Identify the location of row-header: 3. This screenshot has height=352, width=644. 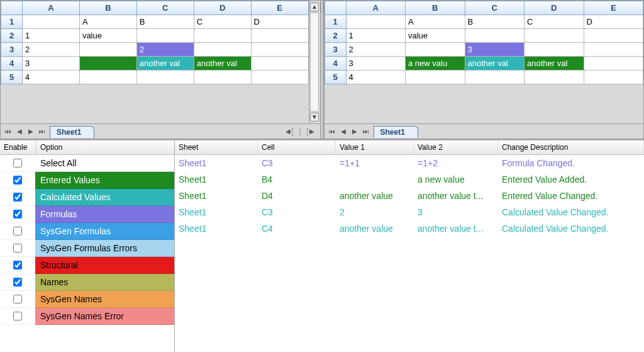
(335, 50).